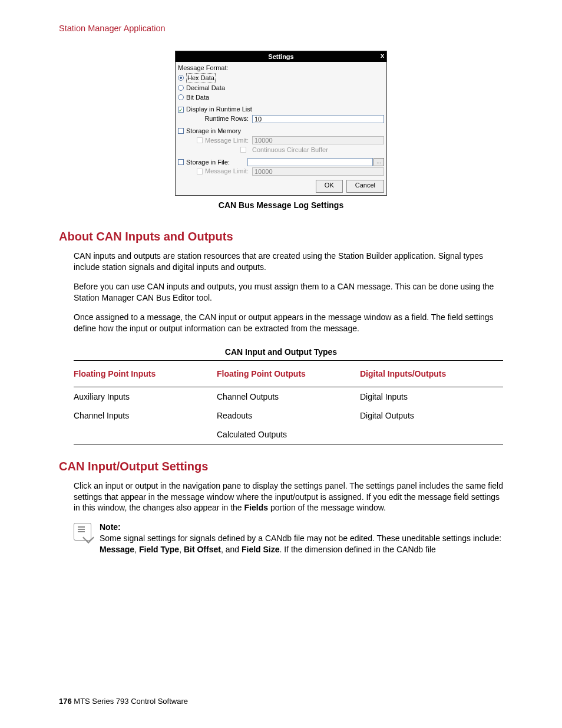 Image resolution: width=562 pixels, height=728 pixels. I want to click on section-heading-about: About CAN Inputs and Outputs, so click(281, 237).